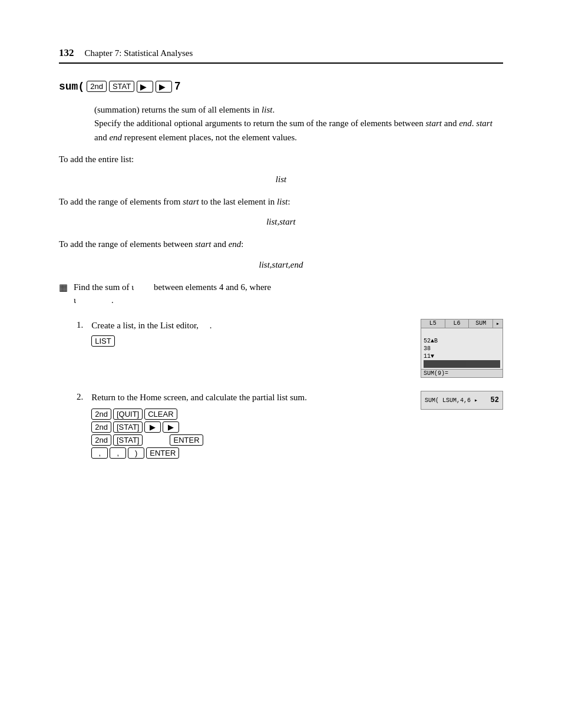 The height and width of the screenshot is (728, 562). Describe the element at coordinates (462, 348) in the screenshot. I see `calc-screen-1: L5 L6 SUM ▸ 52▲B 38 11▼` at that location.